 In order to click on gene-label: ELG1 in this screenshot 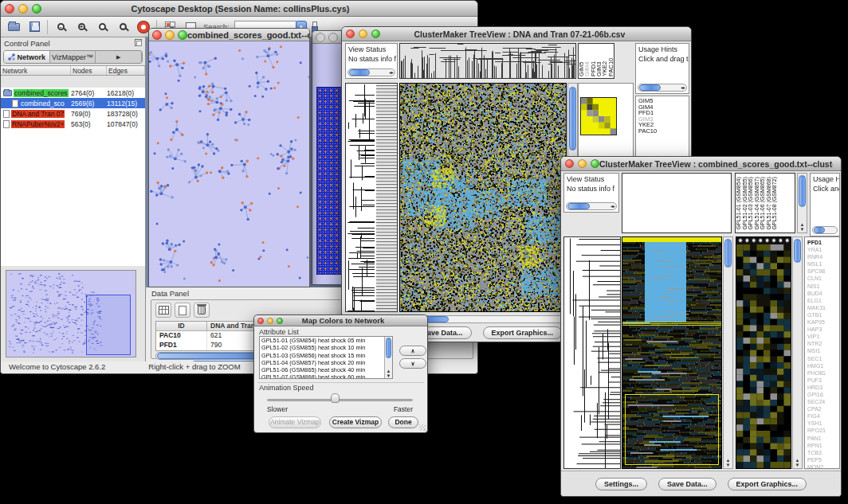, I will do `click(823, 301)`.